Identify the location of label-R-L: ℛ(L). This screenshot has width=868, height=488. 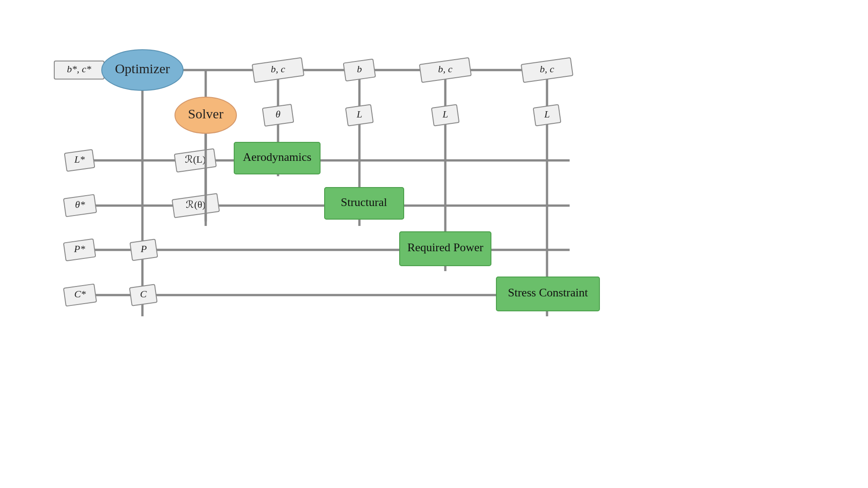
(195, 159).